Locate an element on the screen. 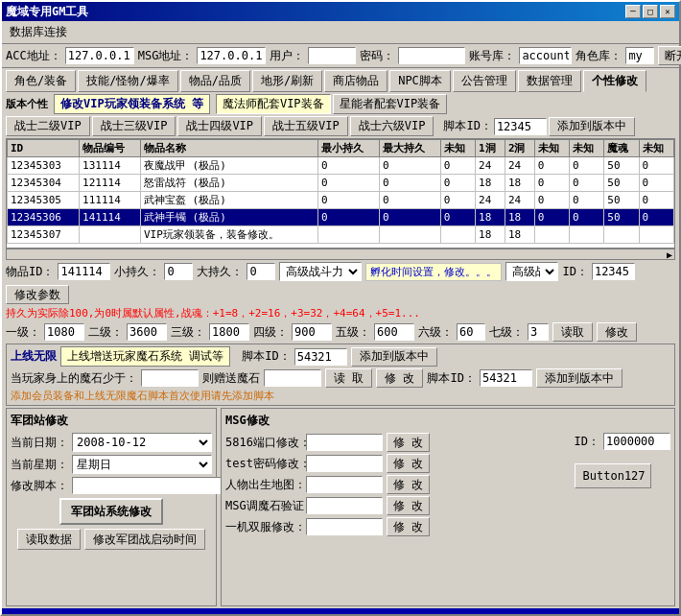 This screenshot has width=681, height=616. guild-date-label: 当前日期： is located at coordinates (39, 443).